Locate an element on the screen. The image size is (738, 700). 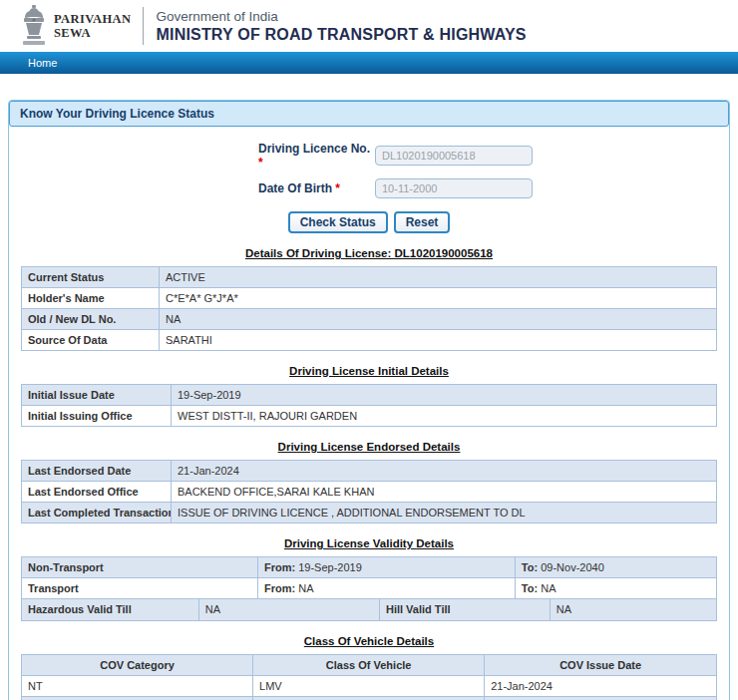
to-value: NA is located at coordinates (549, 588).